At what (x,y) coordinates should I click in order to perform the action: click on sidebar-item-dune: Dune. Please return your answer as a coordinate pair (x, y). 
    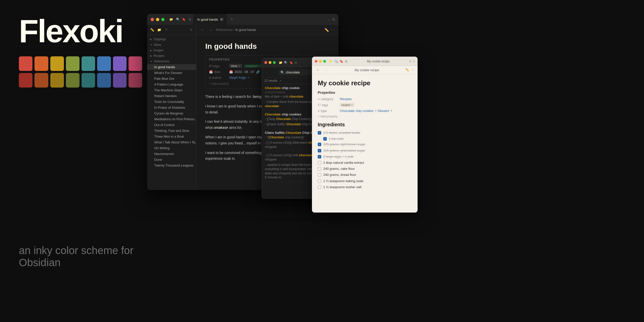
    Looking at the image, I should click on (172, 159).